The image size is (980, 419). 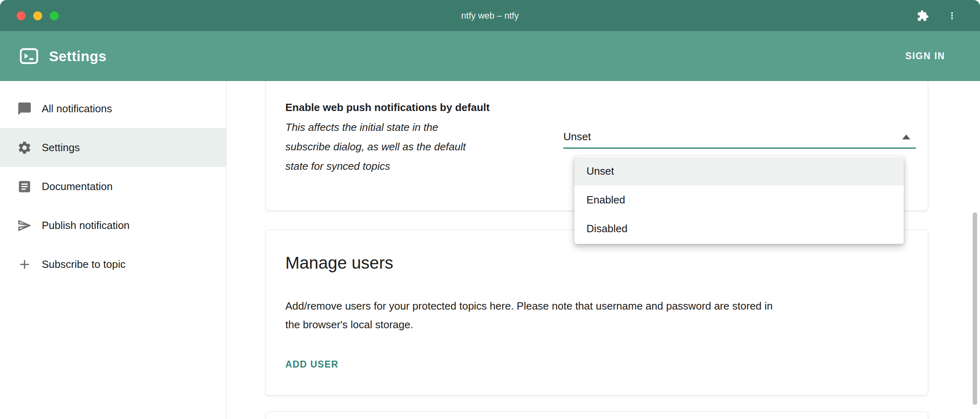 What do you see at coordinates (24, 225) in the screenshot?
I see `send-icon` at bounding box center [24, 225].